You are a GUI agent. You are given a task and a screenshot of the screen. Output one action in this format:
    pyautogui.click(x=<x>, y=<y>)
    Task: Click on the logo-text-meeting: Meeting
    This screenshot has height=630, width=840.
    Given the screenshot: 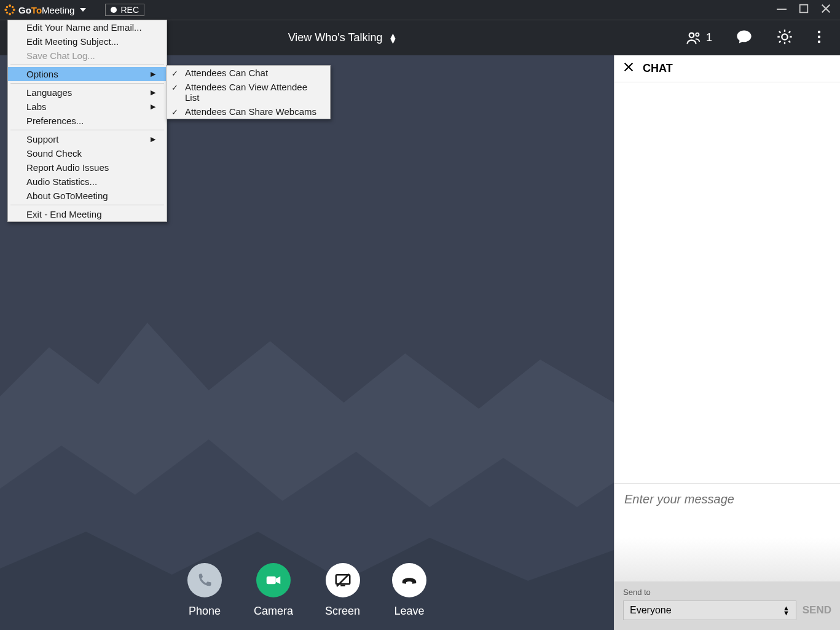 What is the action you would take?
    pyautogui.click(x=58, y=10)
    